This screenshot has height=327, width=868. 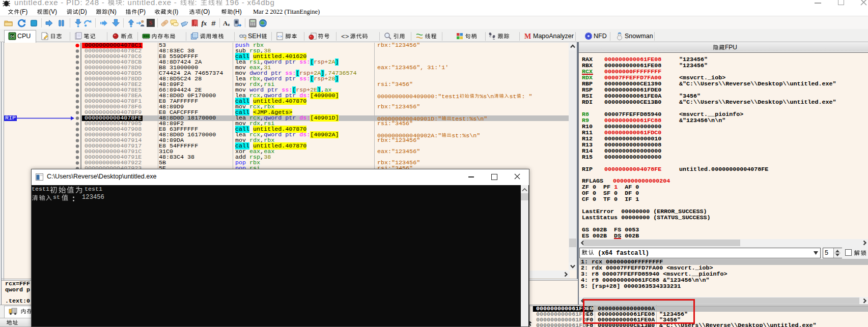 I want to click on svg-text: z, so click(x=229, y=24).